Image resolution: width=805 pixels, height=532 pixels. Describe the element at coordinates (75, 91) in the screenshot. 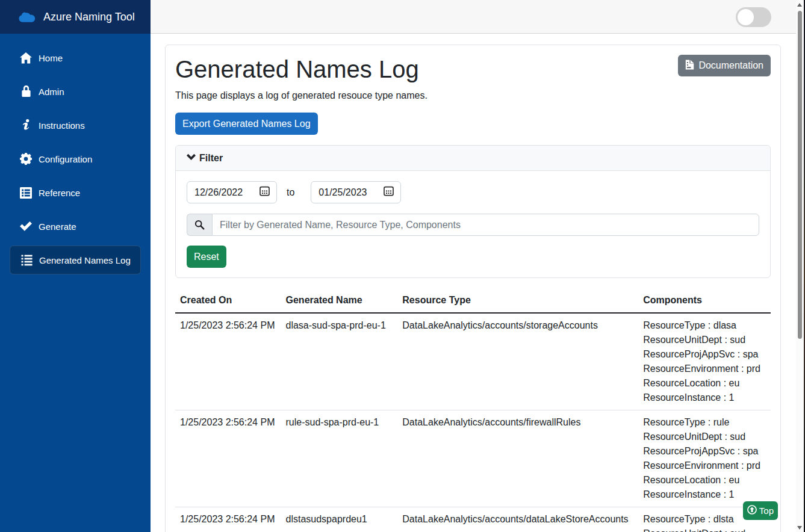

I see `sidebar-item-admin: Admin` at that location.